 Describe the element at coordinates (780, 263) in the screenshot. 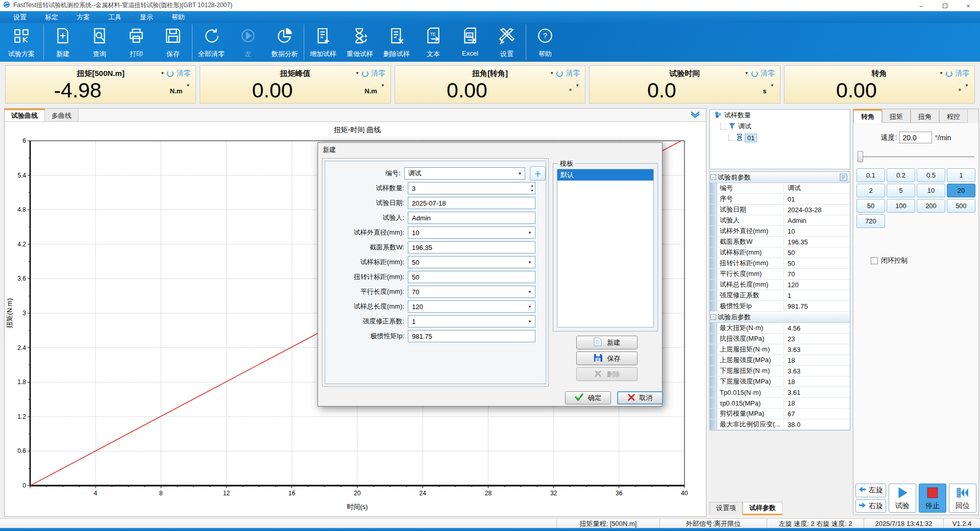

I see `table-row: 扭转计标距(mm)50` at that location.